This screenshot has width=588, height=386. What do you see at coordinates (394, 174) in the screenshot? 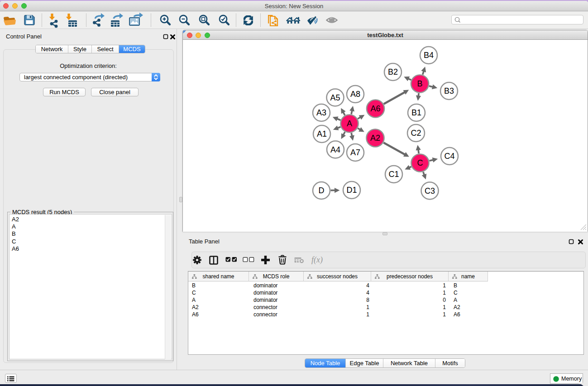
I see `svg-text: C1` at bounding box center [394, 174].